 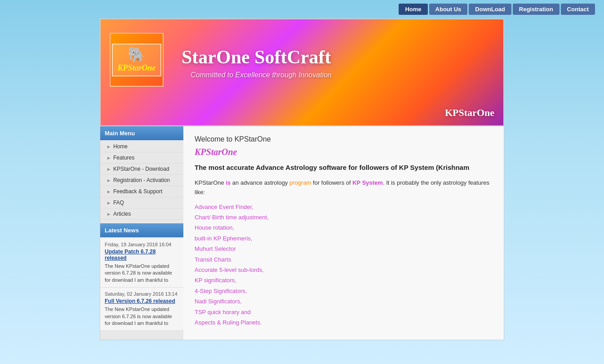 I want to click on ganesha-icon: 🐘, so click(x=137, y=54).